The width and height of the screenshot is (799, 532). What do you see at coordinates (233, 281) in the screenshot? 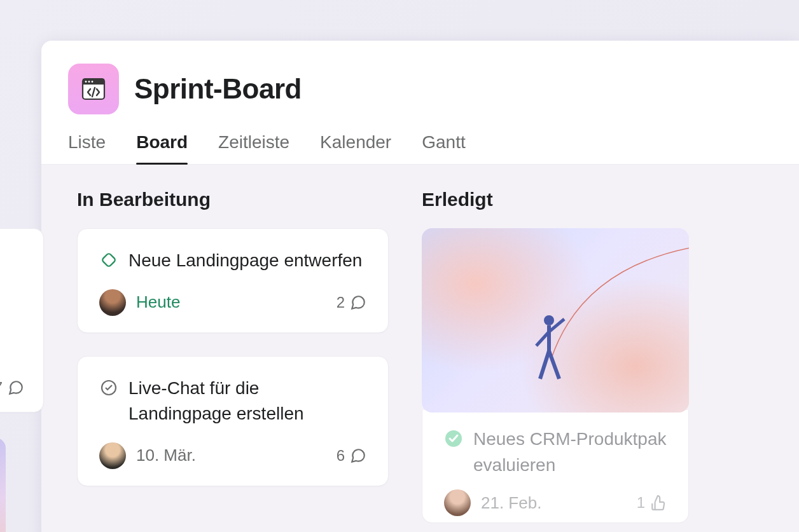
I see `task-card: Neue Landingpage entwerfen Heute 2` at bounding box center [233, 281].